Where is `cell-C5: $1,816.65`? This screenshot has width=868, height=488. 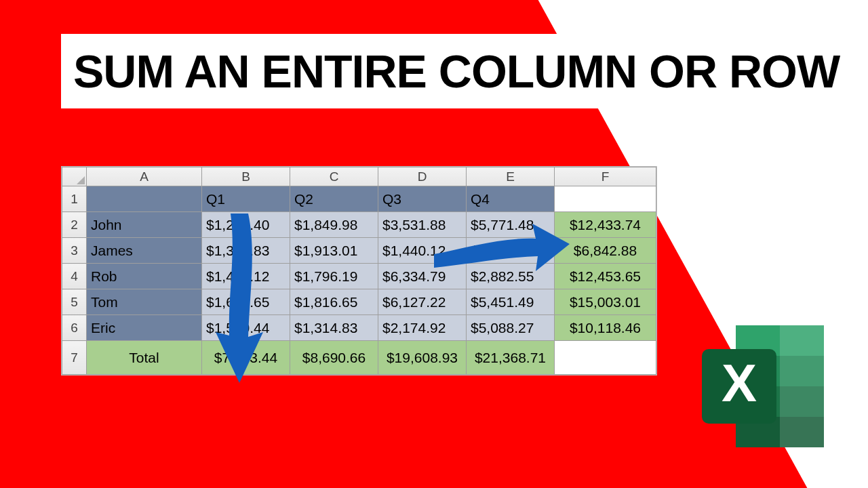
cell-C5: $1,816.65 is located at coordinates (334, 302).